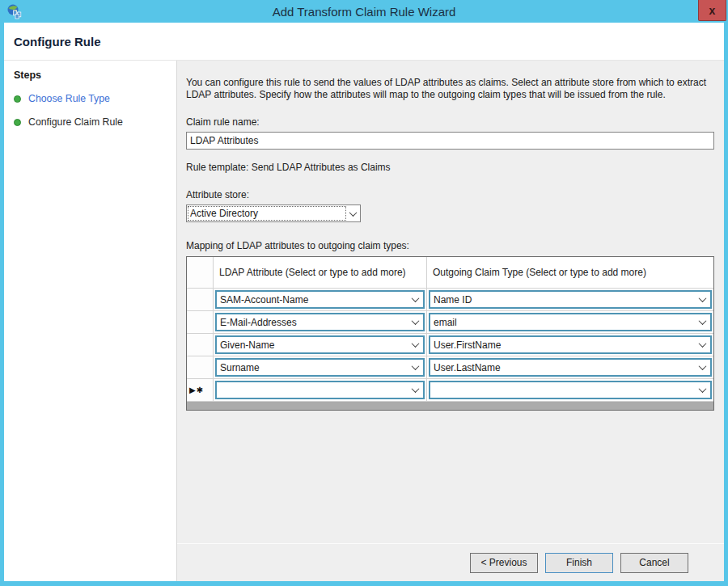 The width and height of the screenshot is (728, 586). Describe the element at coordinates (579, 563) in the screenshot. I see `finish-button: Finish` at that location.